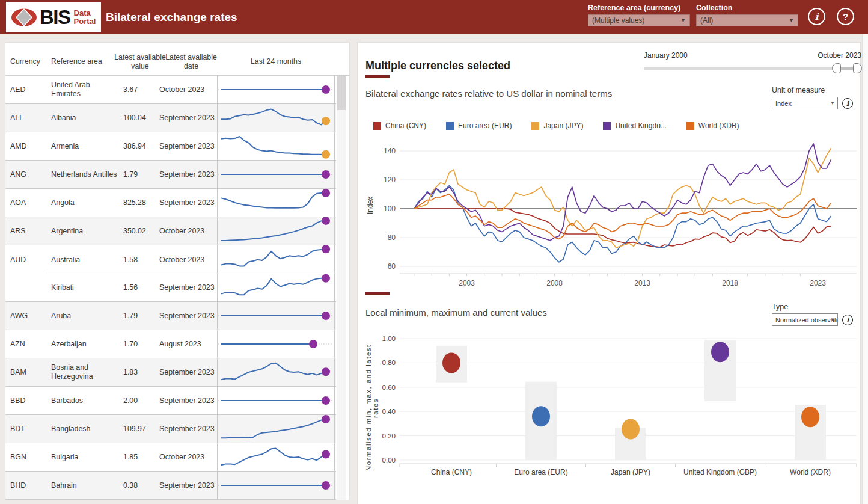 The width and height of the screenshot is (868, 504). What do you see at coordinates (276, 61) in the screenshot?
I see `col-header-last-24-months: Last 24 months` at bounding box center [276, 61].